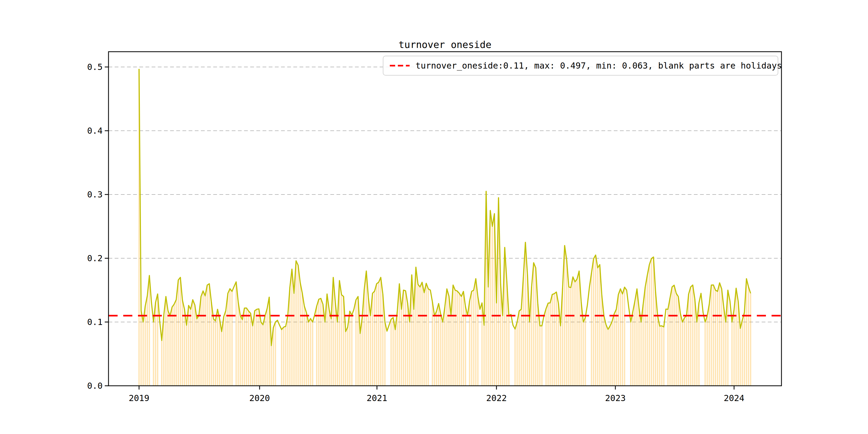  I want to click on x-tick-label: 2020, so click(259, 398).